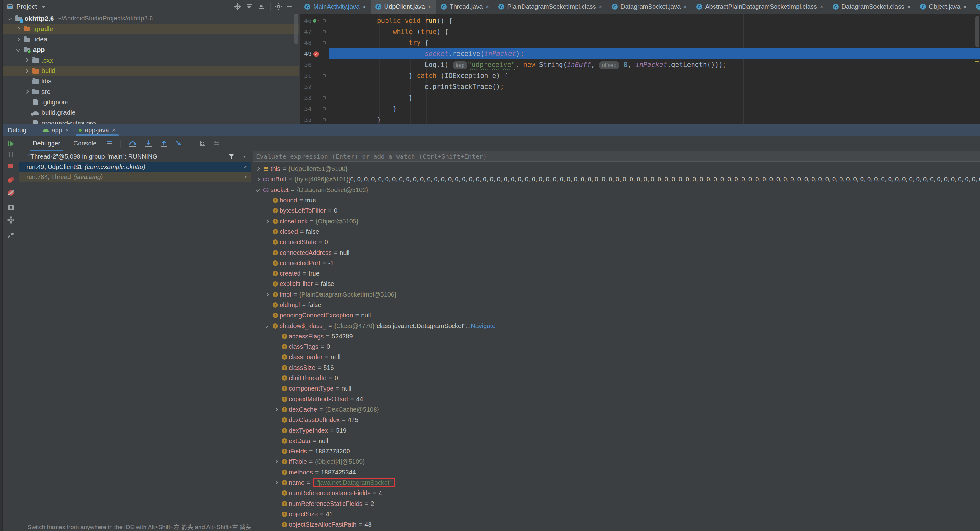  What do you see at coordinates (151, 81) in the screenshot?
I see `tree-item-libs: libs` at bounding box center [151, 81].